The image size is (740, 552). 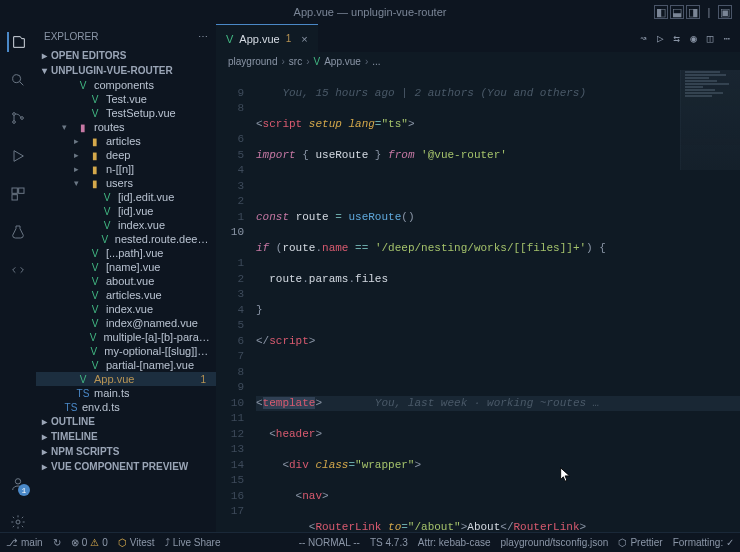 What do you see at coordinates (126, 407) in the screenshot?
I see `tree-item-env-d-ts: TSenv.d.ts` at bounding box center [126, 407].